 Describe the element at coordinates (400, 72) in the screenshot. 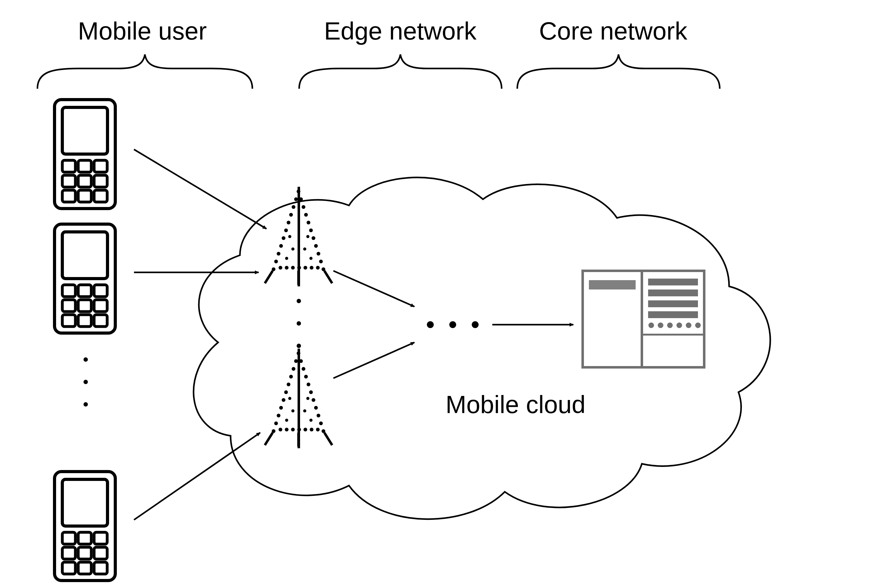

I see `brace-edge-network` at that location.